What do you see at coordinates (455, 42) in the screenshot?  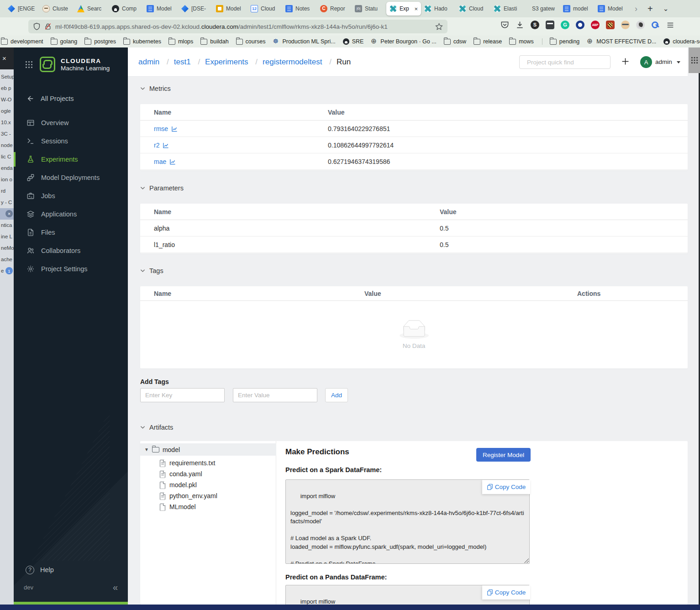 I see `bookmark-item: cdsw` at bounding box center [455, 42].